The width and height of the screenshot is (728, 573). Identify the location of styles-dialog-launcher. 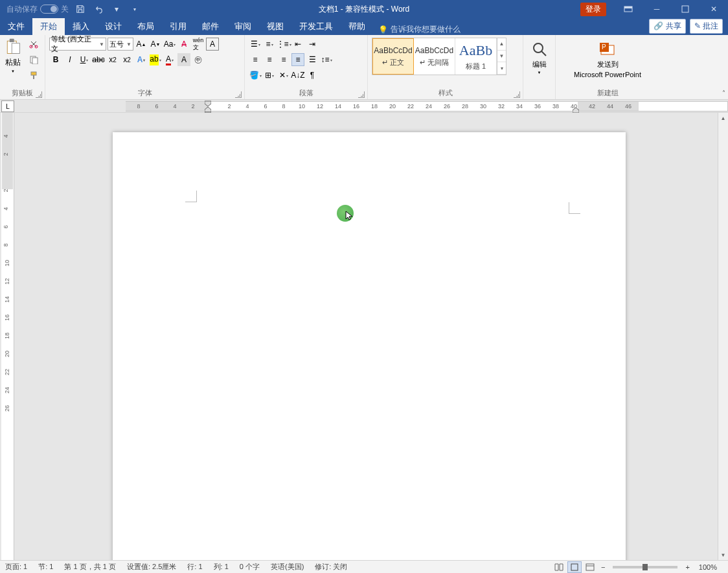
(517, 95).